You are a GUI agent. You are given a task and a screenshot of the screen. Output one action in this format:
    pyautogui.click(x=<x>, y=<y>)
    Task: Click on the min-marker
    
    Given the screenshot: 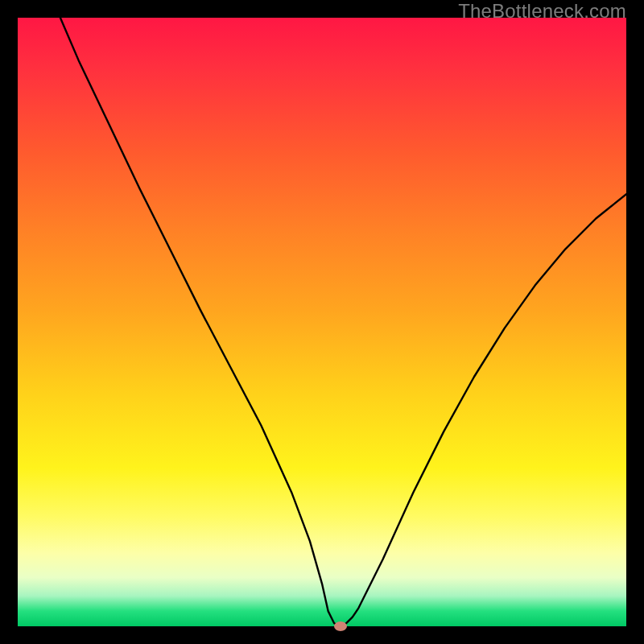 What is the action you would take?
    pyautogui.click(x=341, y=626)
    